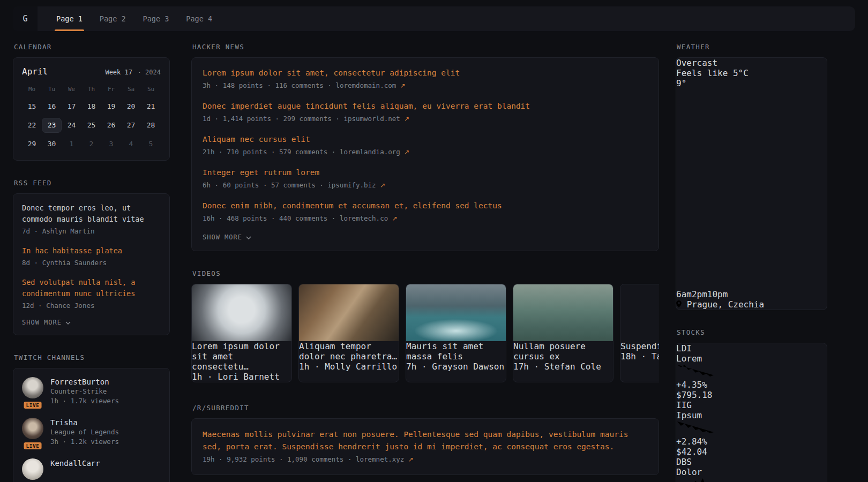 The height and width of the screenshot is (482, 868). I want to click on calendar-day: 26, so click(111, 125).